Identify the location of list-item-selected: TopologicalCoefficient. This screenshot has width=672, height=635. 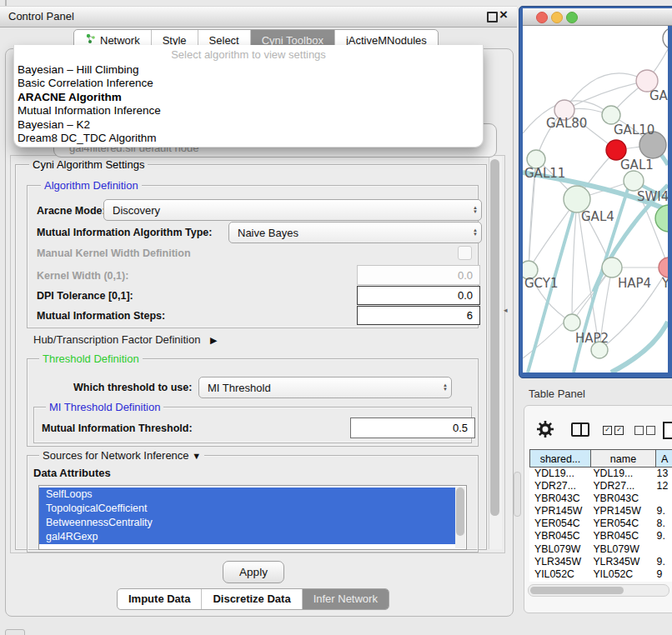
(250, 508).